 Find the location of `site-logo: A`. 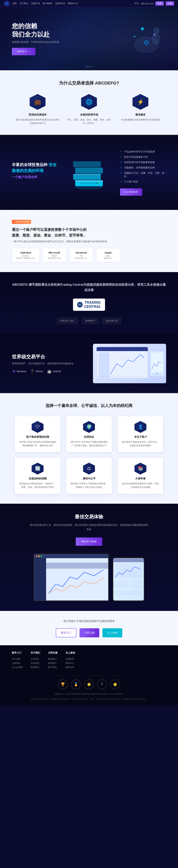

site-logo: A is located at coordinates (7, 3).